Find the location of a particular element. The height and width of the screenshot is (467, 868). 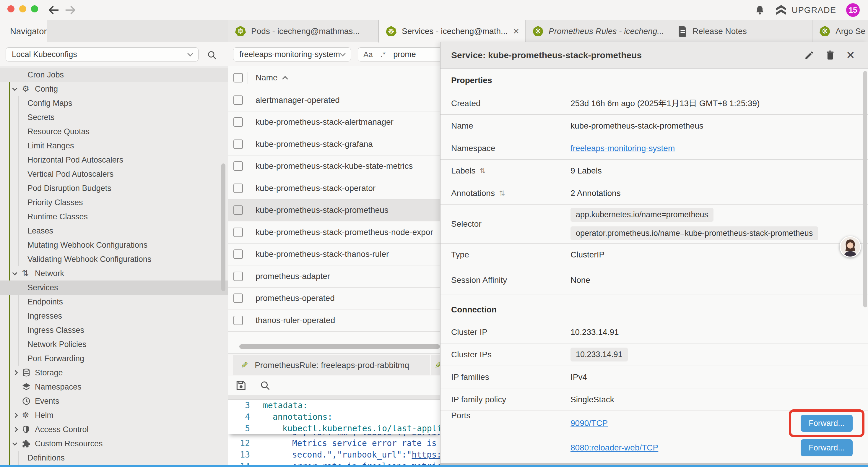

sidebar-item-limit-ranges: Limit Ranges is located at coordinates (114, 146).